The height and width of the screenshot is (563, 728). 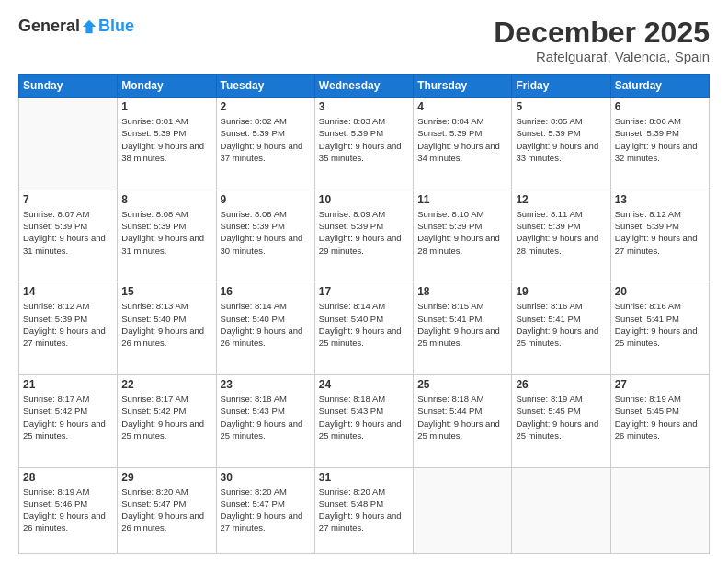 What do you see at coordinates (463, 144) in the screenshot?
I see `calendar-day-cell: 4Sunrise: 8:04 AM Sunset: 5:39 PM Daylig…` at bounding box center [463, 144].